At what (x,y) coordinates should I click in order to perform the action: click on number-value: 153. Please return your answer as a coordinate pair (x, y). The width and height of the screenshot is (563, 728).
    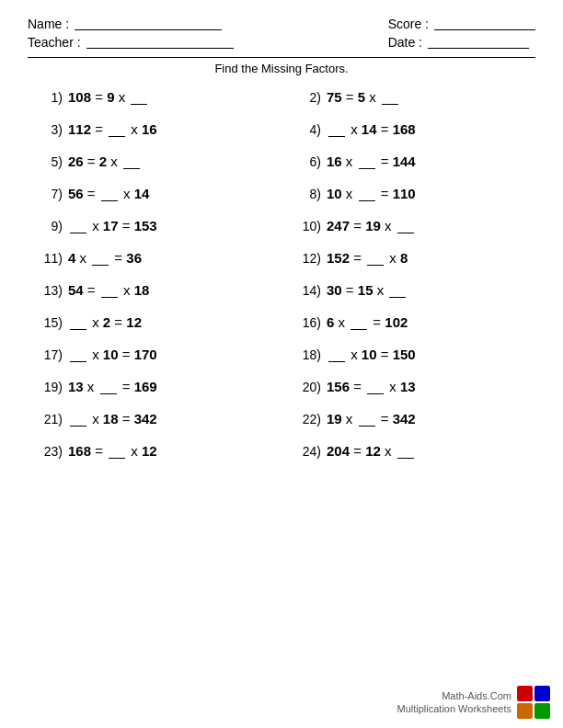
    Looking at the image, I should click on (145, 226).